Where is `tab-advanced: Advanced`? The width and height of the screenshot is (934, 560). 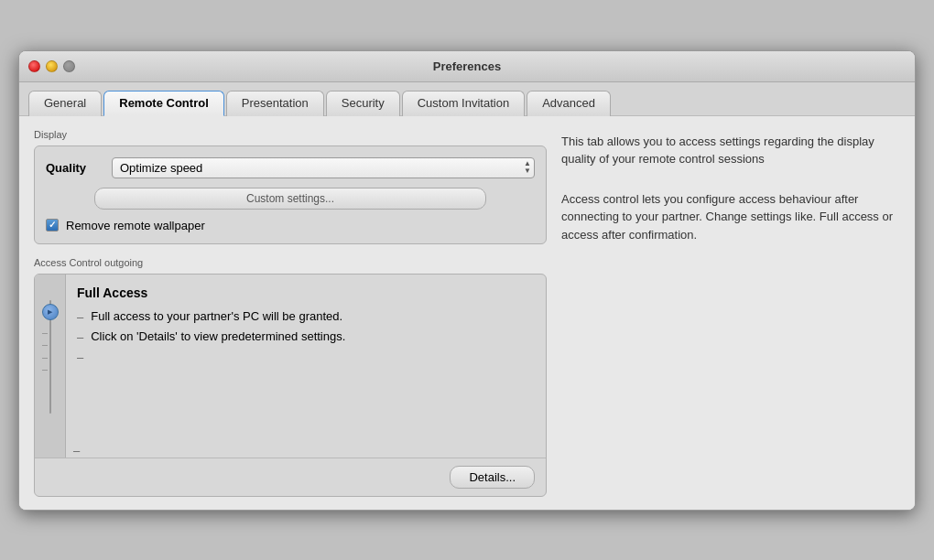 tab-advanced: Advanced is located at coordinates (569, 103).